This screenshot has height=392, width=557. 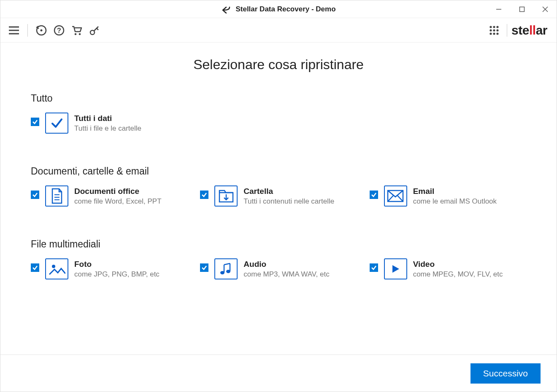 What do you see at coordinates (286, 264) in the screenshot?
I see `option-audio-title: Audio` at bounding box center [286, 264].